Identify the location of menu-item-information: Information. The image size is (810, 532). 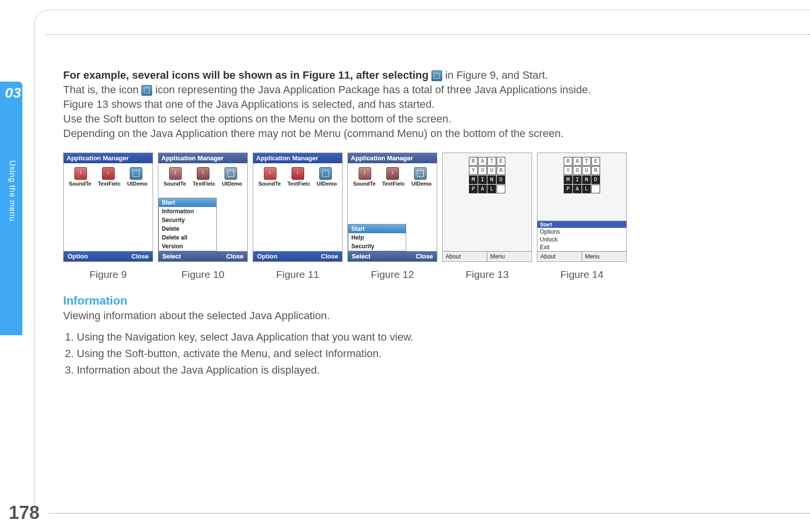
(188, 211).